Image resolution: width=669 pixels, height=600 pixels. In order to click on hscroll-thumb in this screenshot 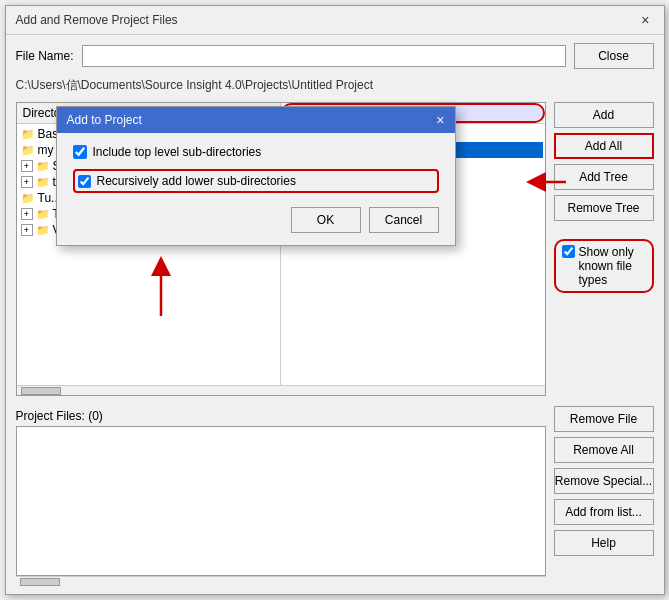, I will do `click(41, 391)`.